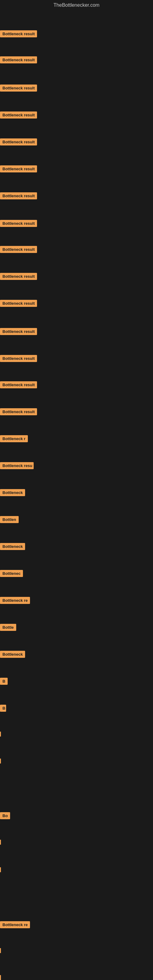 The image size is (153, 980). I want to click on bottleneck-badge: Bottle, so click(8, 627).